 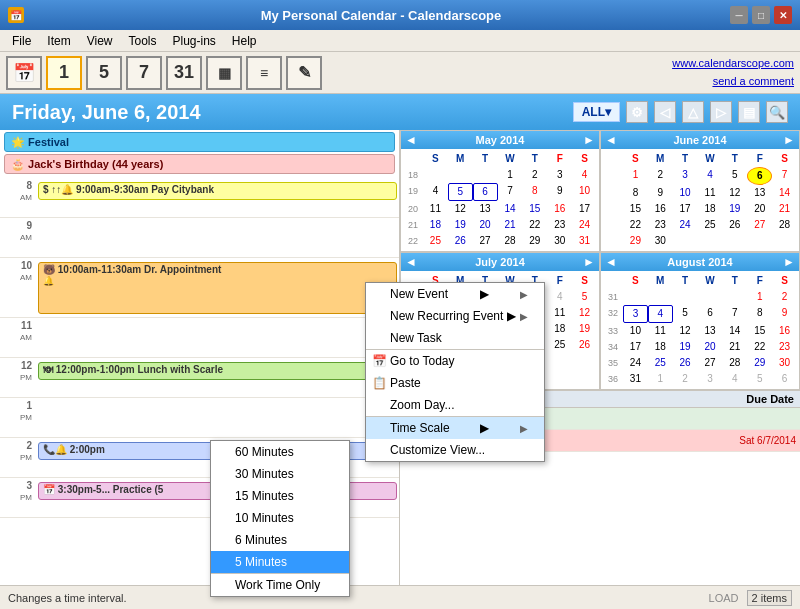 What do you see at coordinates (455, 450) in the screenshot?
I see `ctx-customize-view: Customize View...` at bounding box center [455, 450].